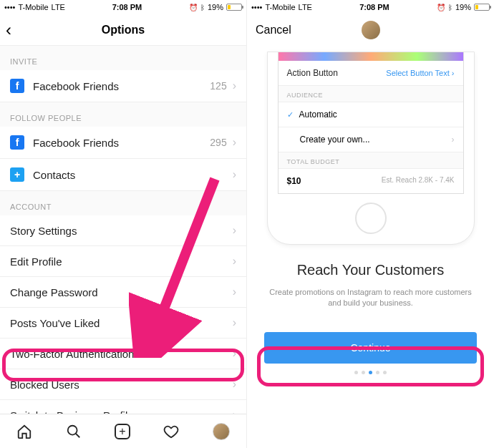 The height and width of the screenshot is (448, 494). Describe the element at coordinates (122, 230) in the screenshot. I see `row-label: Story Settings` at that location.